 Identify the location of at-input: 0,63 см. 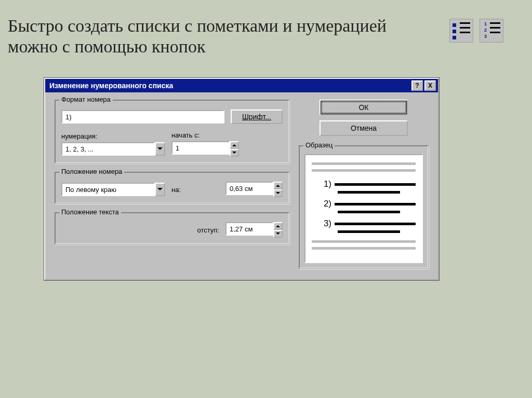
(249, 188).